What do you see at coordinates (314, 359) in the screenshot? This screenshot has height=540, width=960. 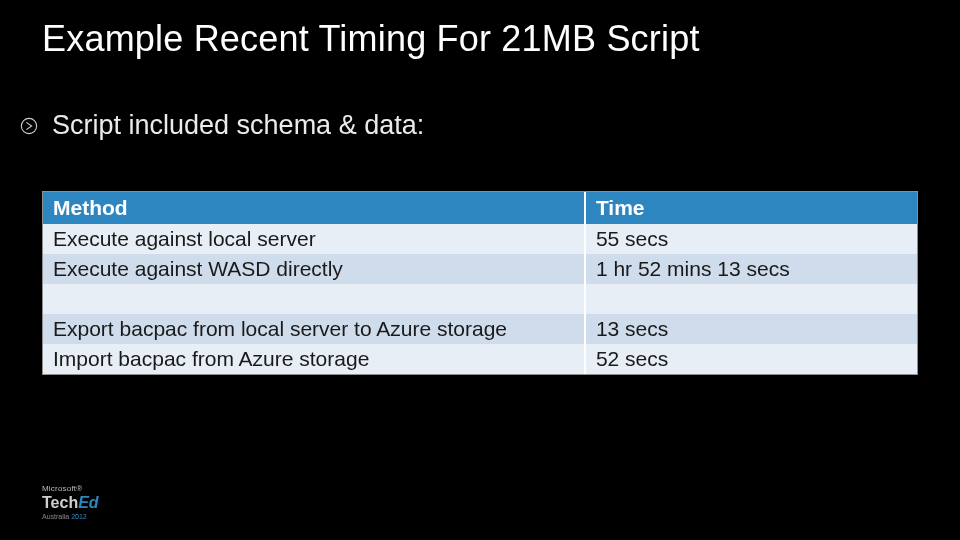 I see `cell-method: Import bacpac from Azure storage` at bounding box center [314, 359].